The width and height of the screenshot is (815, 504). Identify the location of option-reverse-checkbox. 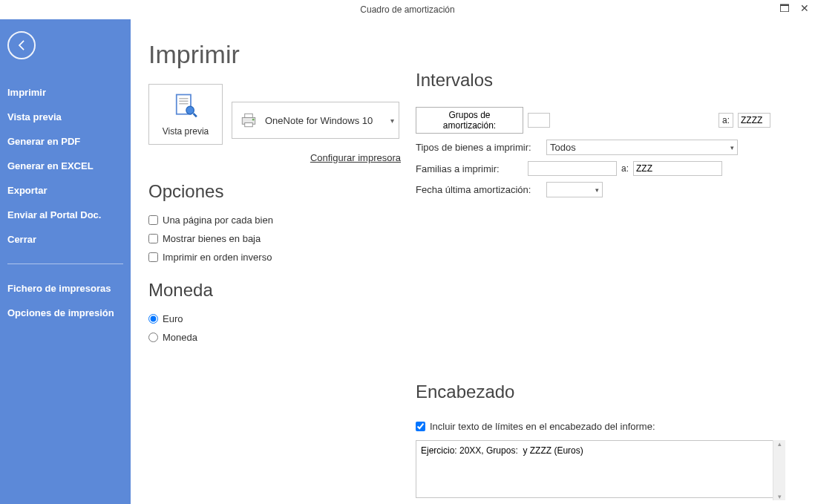
(153, 257).